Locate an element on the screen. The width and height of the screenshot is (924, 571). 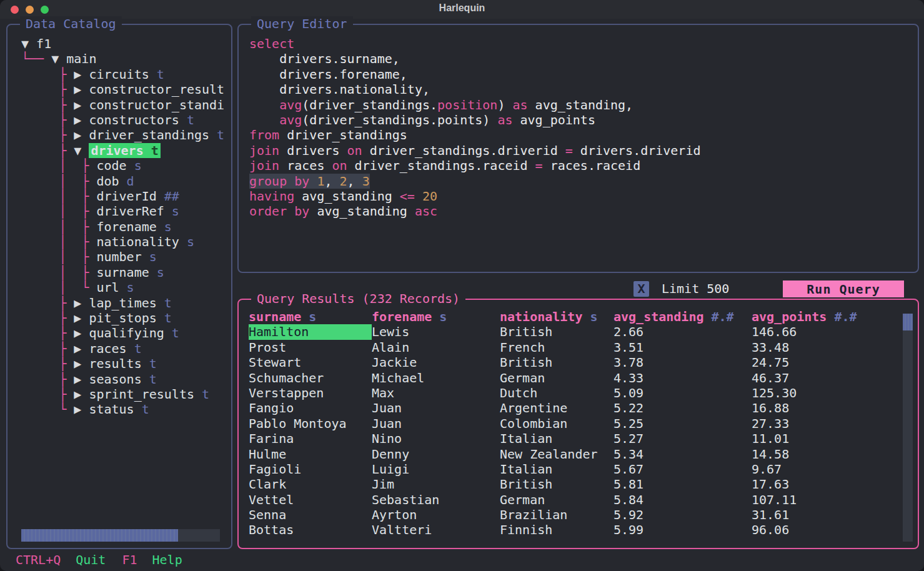
catalog-tree-item: └ ▶ status t is located at coordinates (124, 409).